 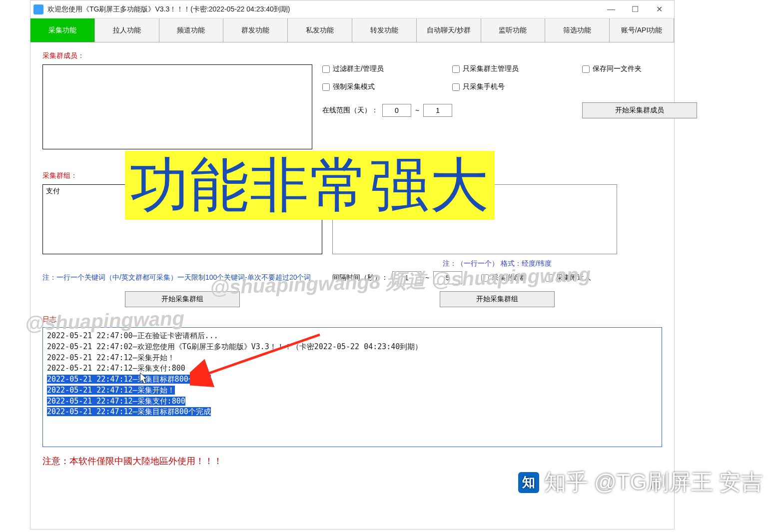 I want to click on tab-mass: 群发功能, so click(x=256, y=30).